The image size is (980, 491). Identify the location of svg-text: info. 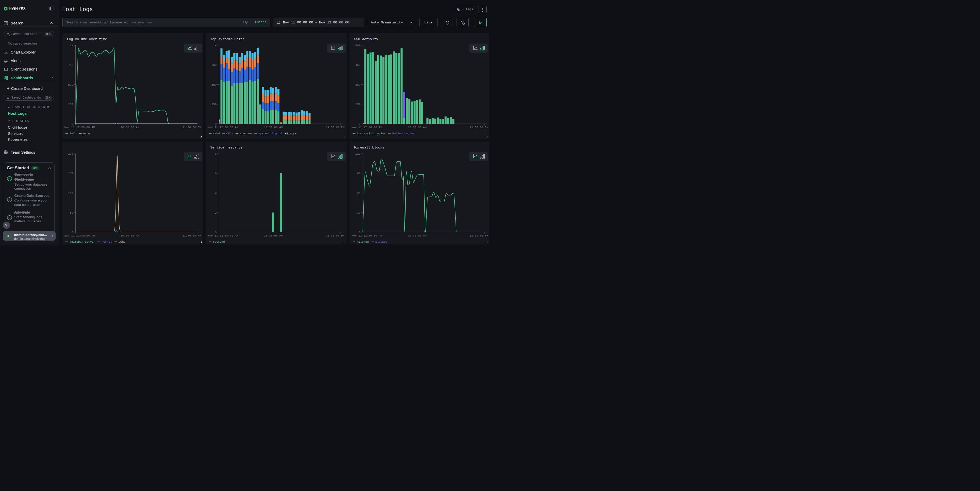
(73, 133).